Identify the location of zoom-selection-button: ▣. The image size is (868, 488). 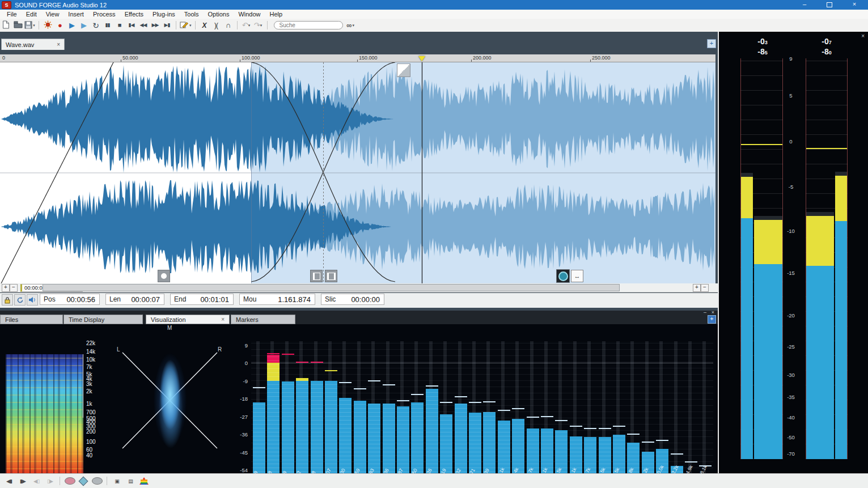
(117, 481).